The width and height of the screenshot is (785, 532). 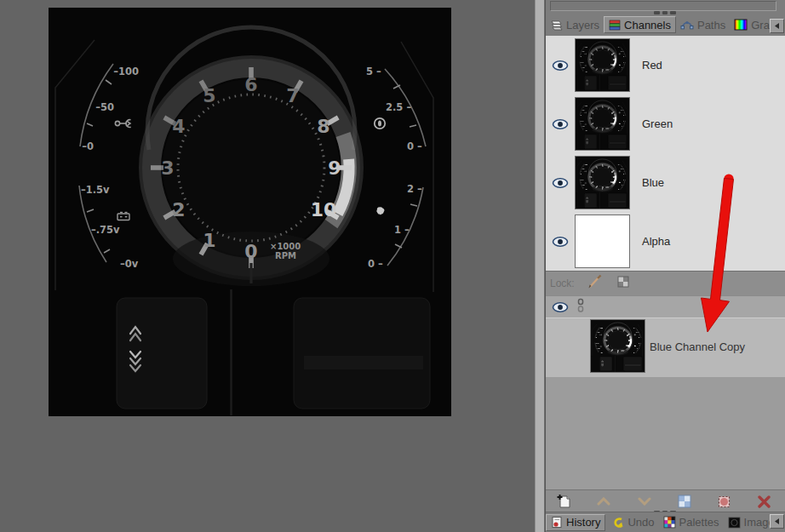 I want to click on channel-row-alpha: Alpha, so click(x=666, y=242).